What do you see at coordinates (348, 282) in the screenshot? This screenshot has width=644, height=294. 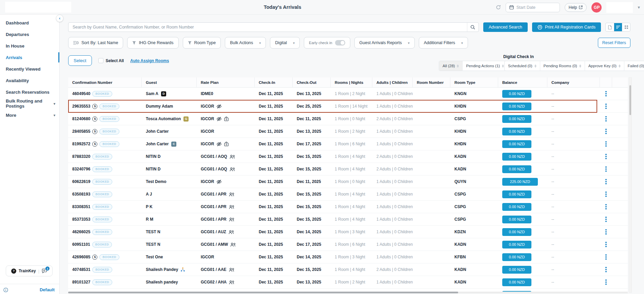 I see `table-row: 89101327BOOKEDShailesh pandeyGCG02 / AHA…` at bounding box center [348, 282].